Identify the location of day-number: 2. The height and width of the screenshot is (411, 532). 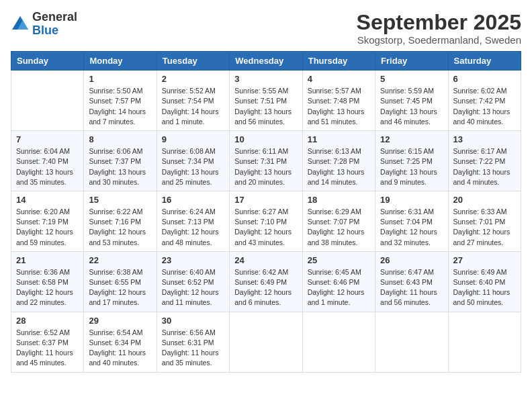
(193, 79).